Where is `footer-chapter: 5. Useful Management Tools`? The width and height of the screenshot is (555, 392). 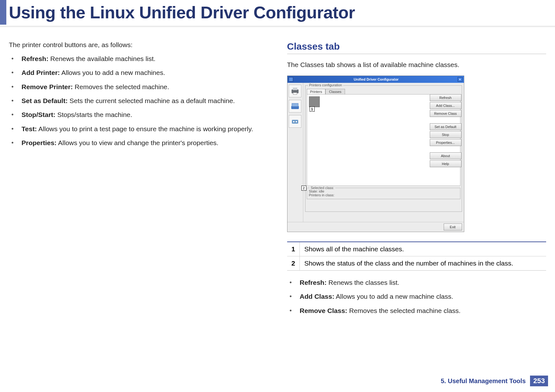
footer-chapter: 5. Useful Management Tools is located at coordinates (483, 381).